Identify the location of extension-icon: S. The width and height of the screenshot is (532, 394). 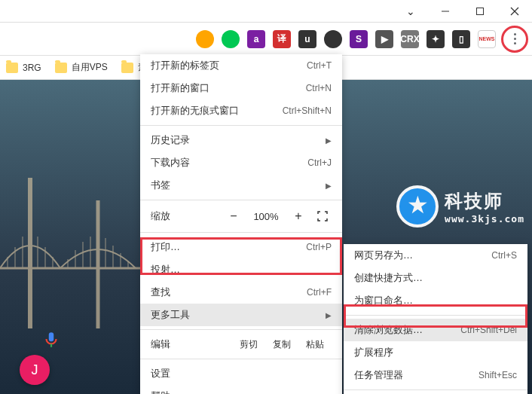
(359, 39).